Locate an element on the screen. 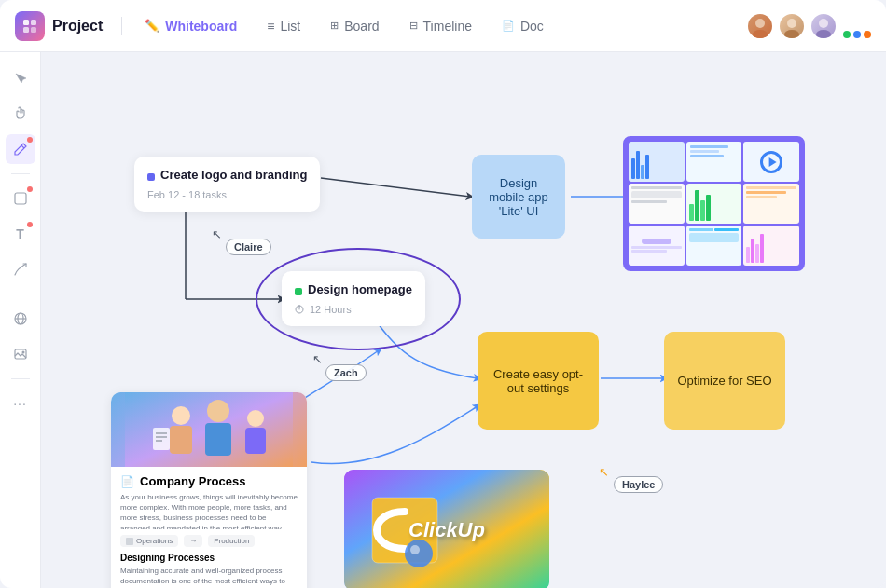 The height and width of the screenshot is (588, 886). opt-out-text: Create easy opt-out settings is located at coordinates (538, 381).